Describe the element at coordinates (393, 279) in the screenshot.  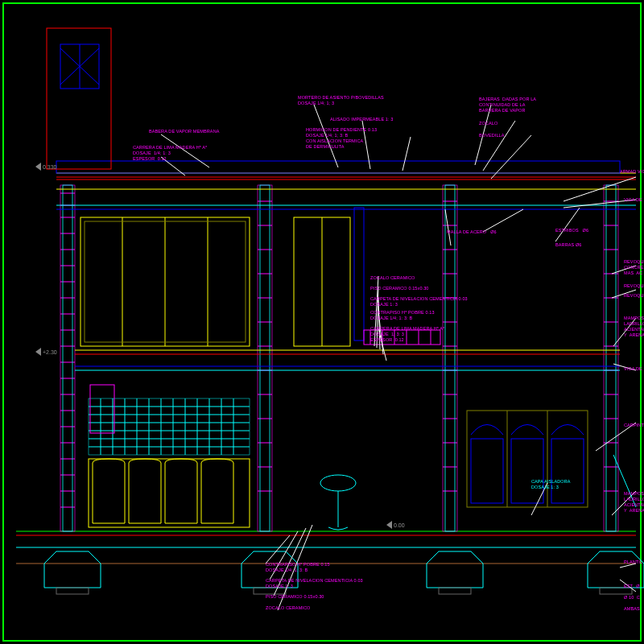
I see `ann-a14: ZOCALO CERAMICO` at that location.